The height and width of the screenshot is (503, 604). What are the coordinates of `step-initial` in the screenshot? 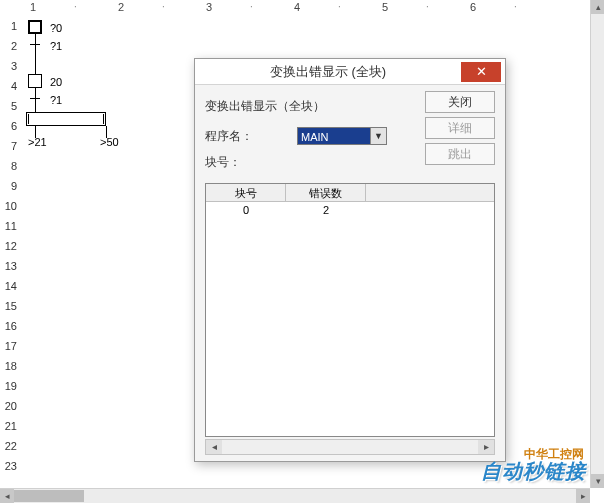 It's located at (35, 27).